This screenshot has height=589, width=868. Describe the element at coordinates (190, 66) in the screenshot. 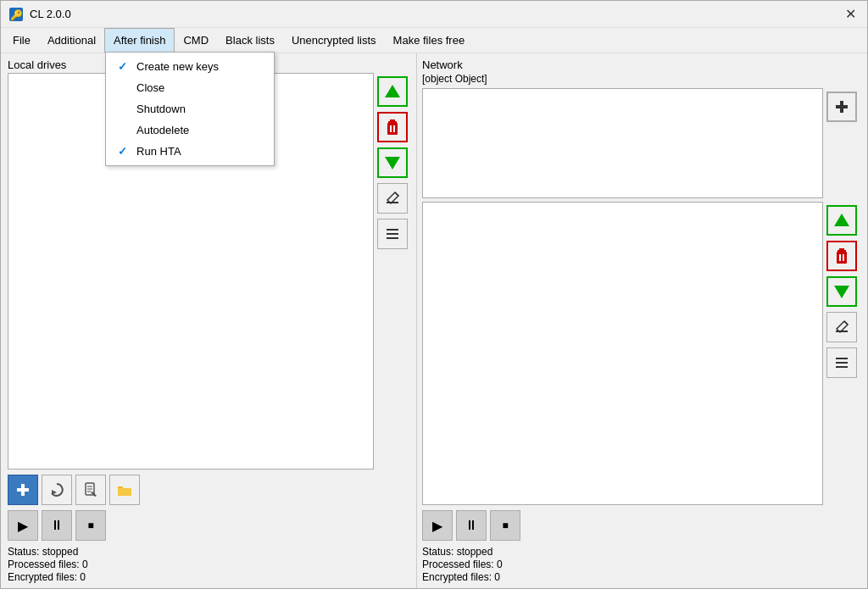

I see `dropdown-create-new-keys: Create new keys` at that location.